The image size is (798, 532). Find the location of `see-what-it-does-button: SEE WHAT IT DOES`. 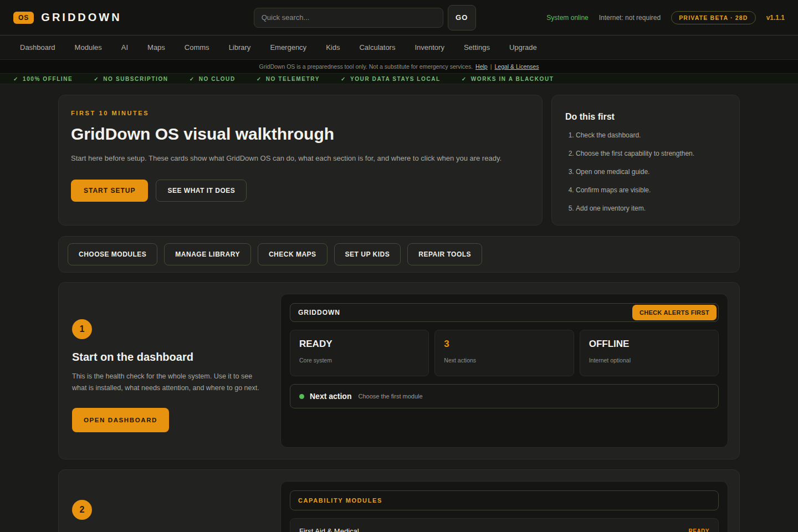

see-what-it-does-button: SEE WHAT IT DOES is located at coordinates (201, 191).